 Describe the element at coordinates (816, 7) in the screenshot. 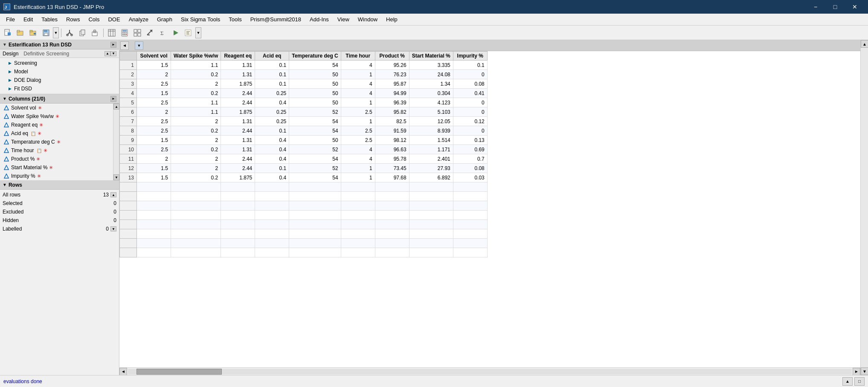

I see `minimize-button: −` at that location.